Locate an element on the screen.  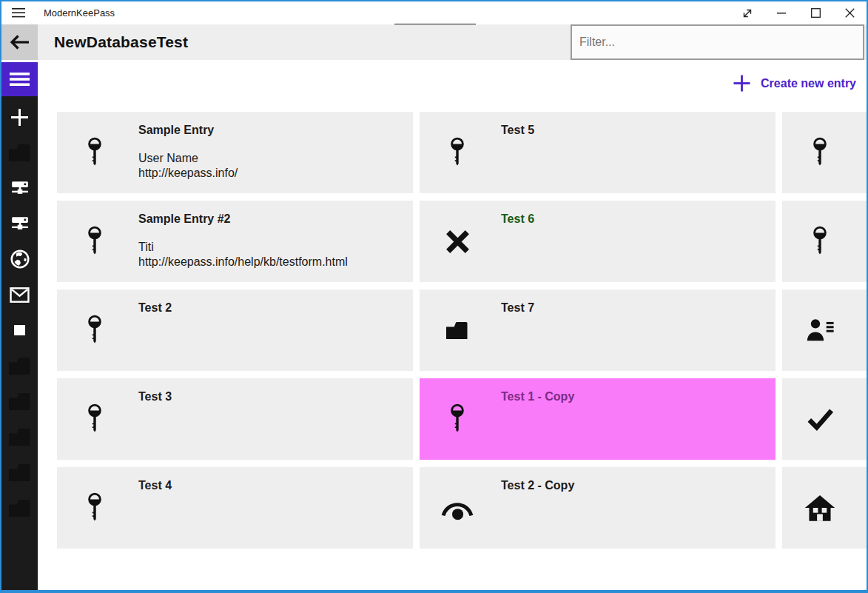
entry-card: Sample Entry #2Titihttp://keepass.info/h… is located at coordinates (235, 241).